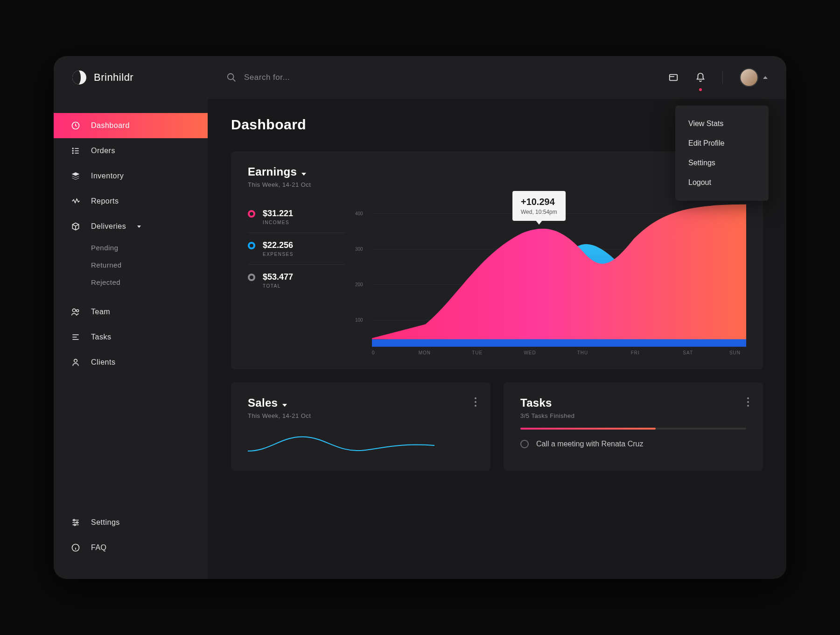 The width and height of the screenshot is (840, 635). I want to click on x-tick: MON, so click(425, 353).